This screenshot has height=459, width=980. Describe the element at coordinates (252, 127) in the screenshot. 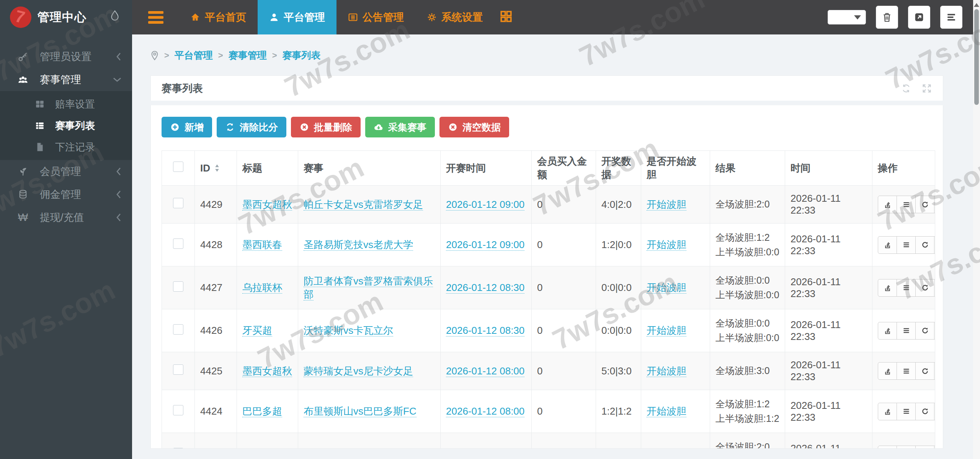

I see `toolbar-button-2: 清除比分` at that location.